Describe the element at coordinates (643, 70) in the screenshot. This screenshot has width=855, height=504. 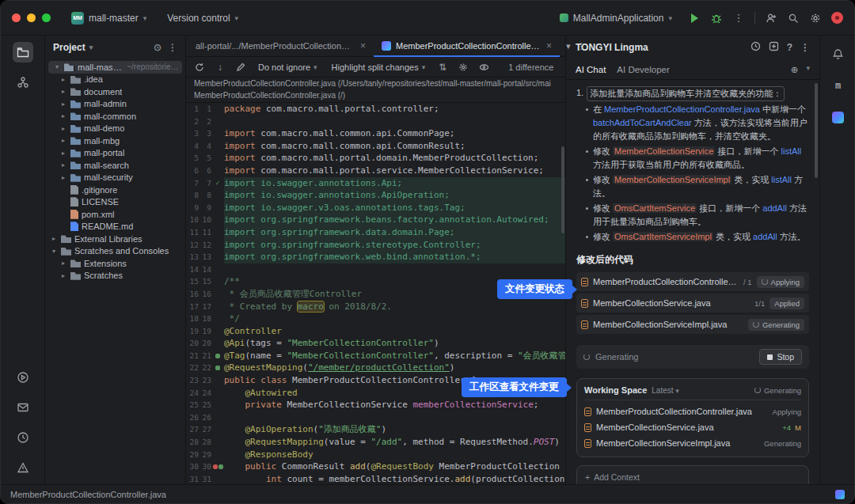
I see `tab-ai-developer: AI Developer` at that location.